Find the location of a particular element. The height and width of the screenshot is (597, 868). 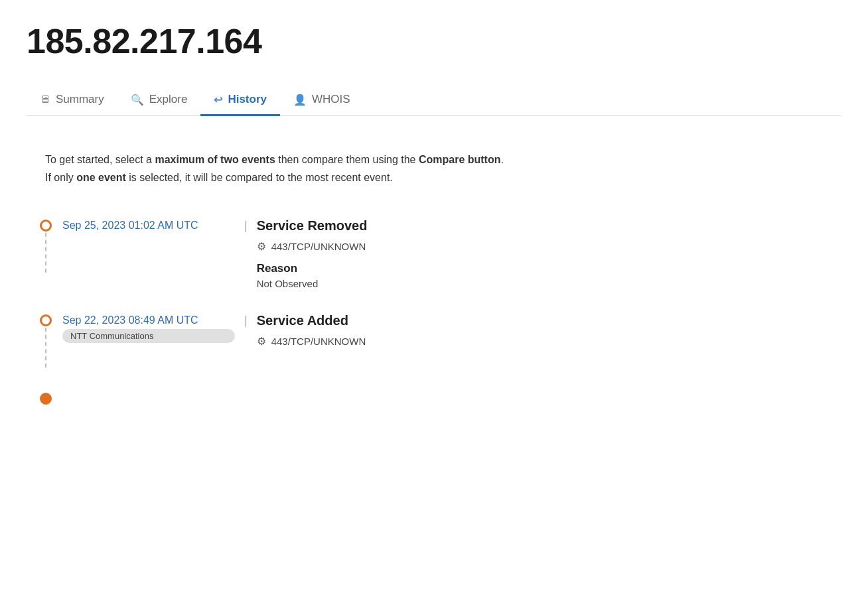

event-date-2: Sep 22, 2023 08:49 AM UTC is located at coordinates (149, 320).